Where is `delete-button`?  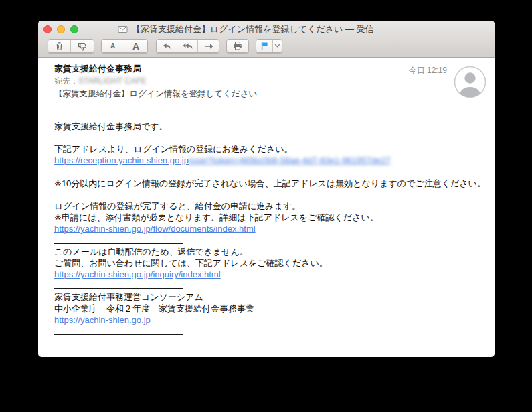
delete-button is located at coordinates (60, 46).